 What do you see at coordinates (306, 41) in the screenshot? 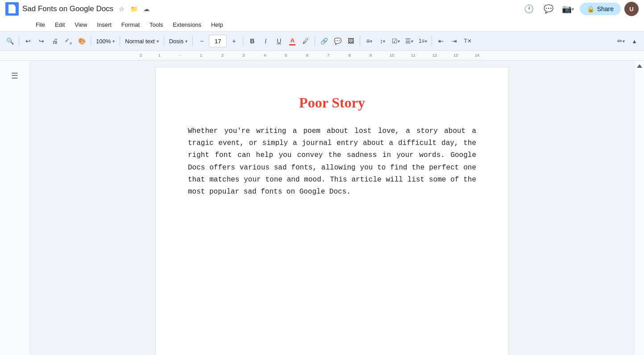
I see `highlight-color-button: 🖊` at bounding box center [306, 41].